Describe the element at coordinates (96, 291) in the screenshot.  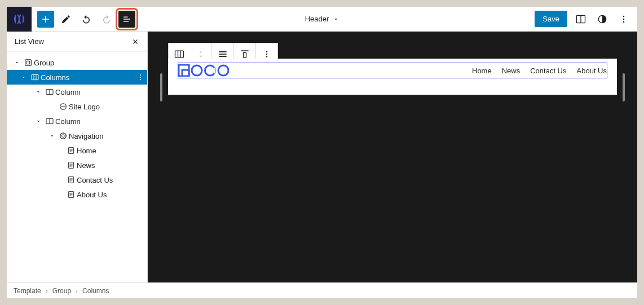
I see `breadcrumb-item: Columns` at that location.